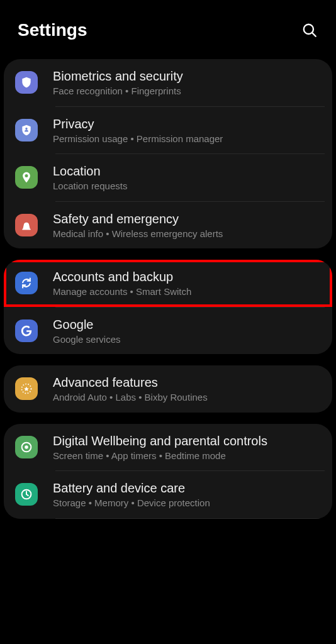 The height and width of the screenshot is (644, 336). I want to click on item-title: Privacy, so click(187, 124).